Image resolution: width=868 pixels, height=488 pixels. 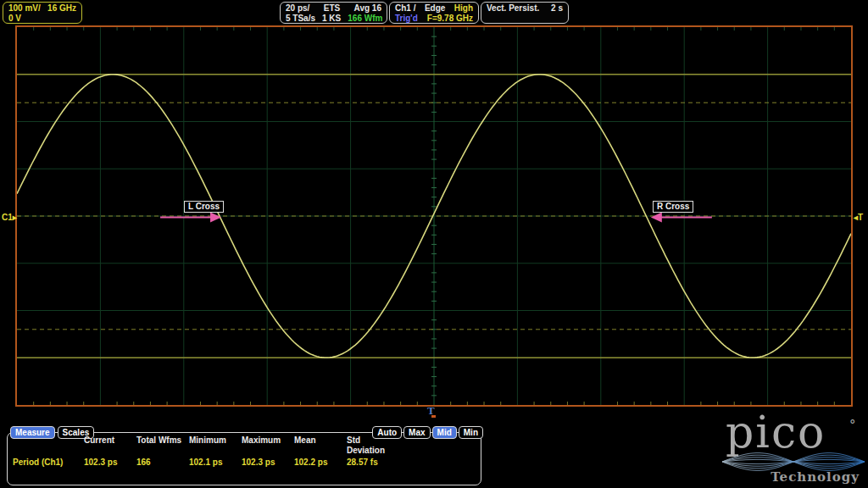 What do you see at coordinates (435, 8) in the screenshot?
I see `trigger-type: Edge` at bounding box center [435, 8].